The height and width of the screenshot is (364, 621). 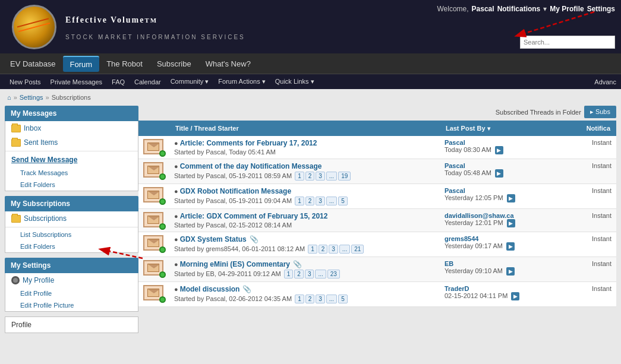 I want to click on page-links: 123...19, so click(x=323, y=176).